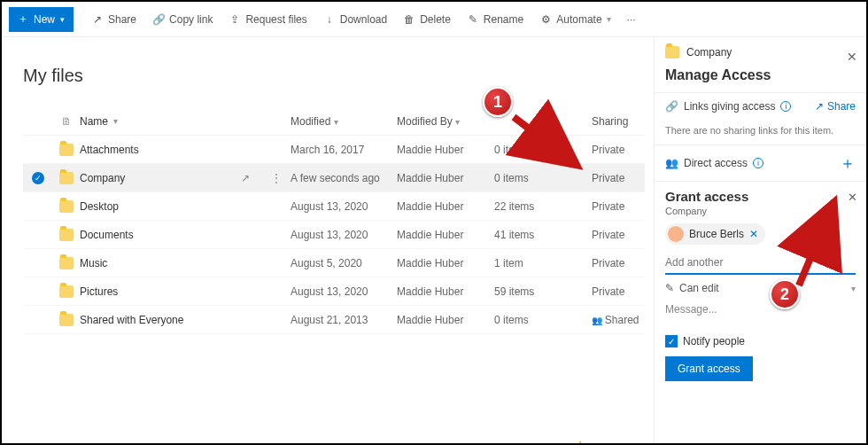 The image size is (868, 445). Describe the element at coordinates (182, 20) in the screenshot. I see `copy-link-button: 🔗Copy link` at that location.